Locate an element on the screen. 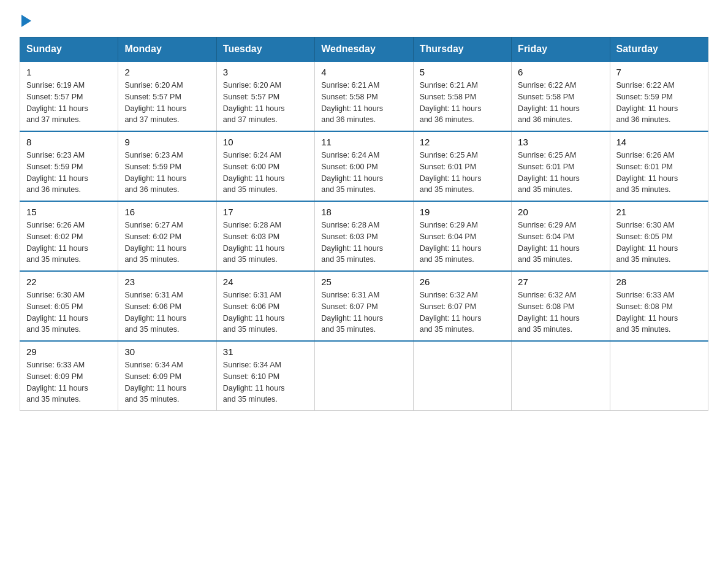 The width and height of the screenshot is (728, 563). column-header-thursday: Thursday is located at coordinates (462, 50).